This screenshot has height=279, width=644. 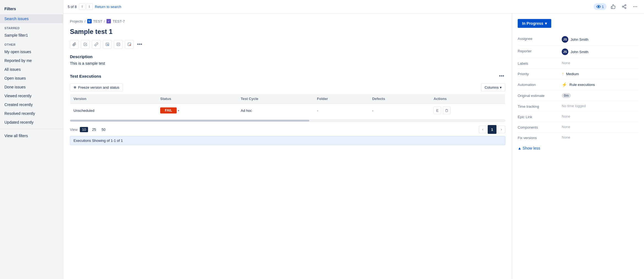 What do you see at coordinates (16, 35) in the screenshot?
I see `sidebar-item-label: Sample filter1` at bounding box center [16, 35].